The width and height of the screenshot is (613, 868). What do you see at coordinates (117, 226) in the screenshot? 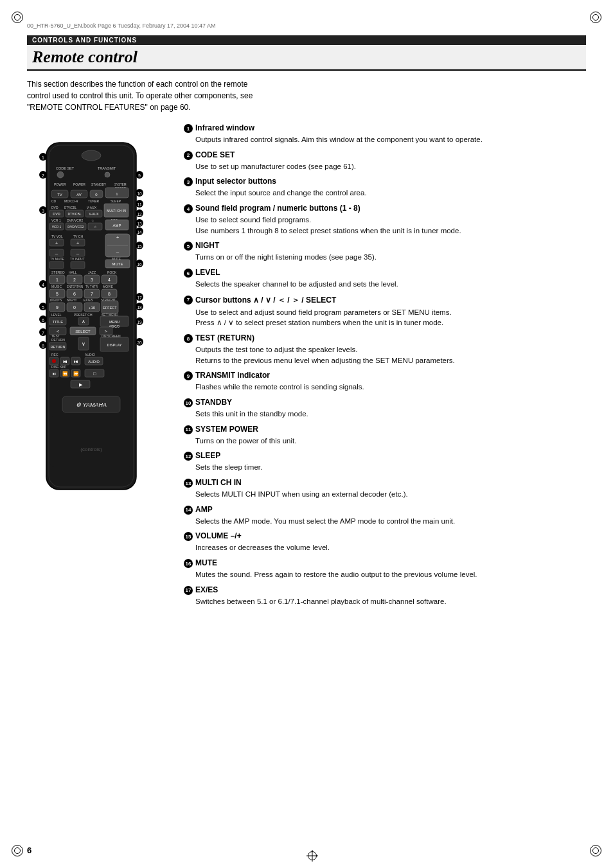
I see `svg-text: AMP` at bounding box center [117, 226].